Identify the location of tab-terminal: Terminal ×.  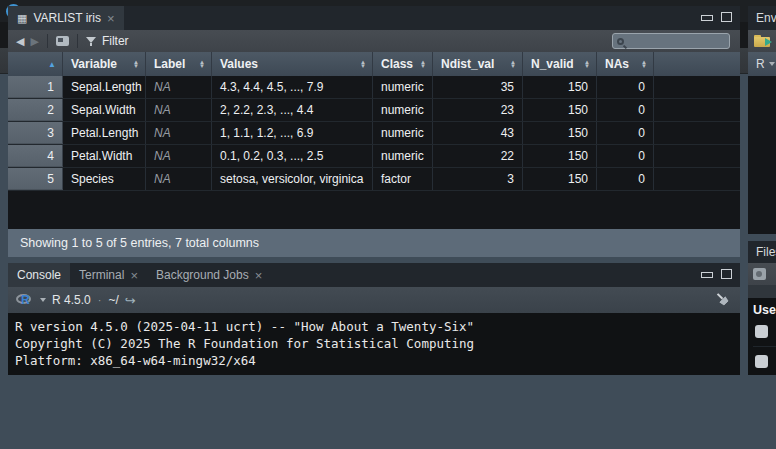
(108, 275).